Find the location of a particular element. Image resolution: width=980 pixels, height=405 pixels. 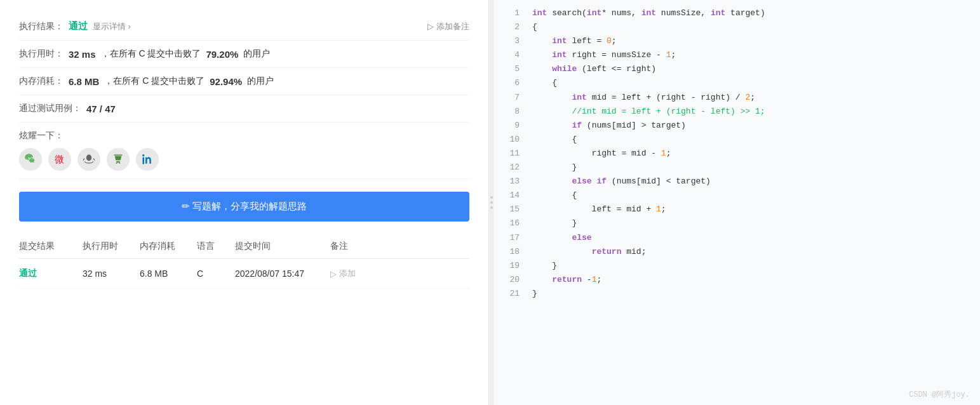

code-line-19: } is located at coordinates (753, 266).